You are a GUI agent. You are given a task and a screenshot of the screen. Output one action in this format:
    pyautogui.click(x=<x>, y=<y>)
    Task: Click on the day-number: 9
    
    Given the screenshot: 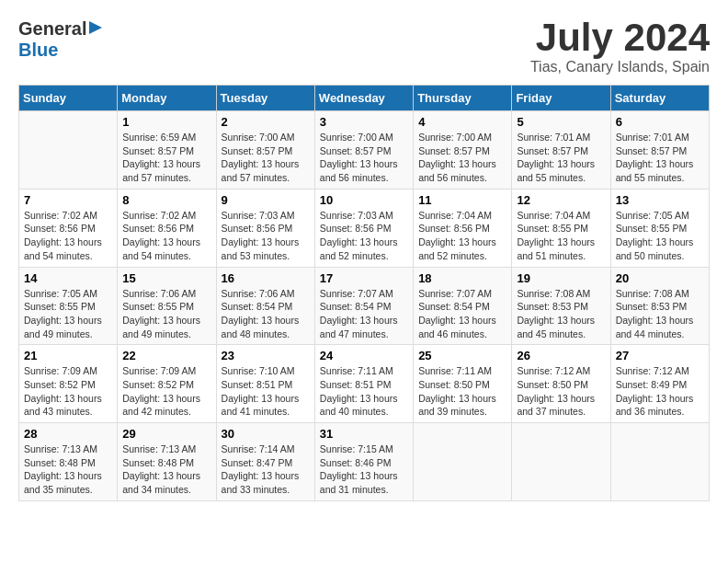 What is the action you would take?
    pyautogui.click(x=266, y=201)
    